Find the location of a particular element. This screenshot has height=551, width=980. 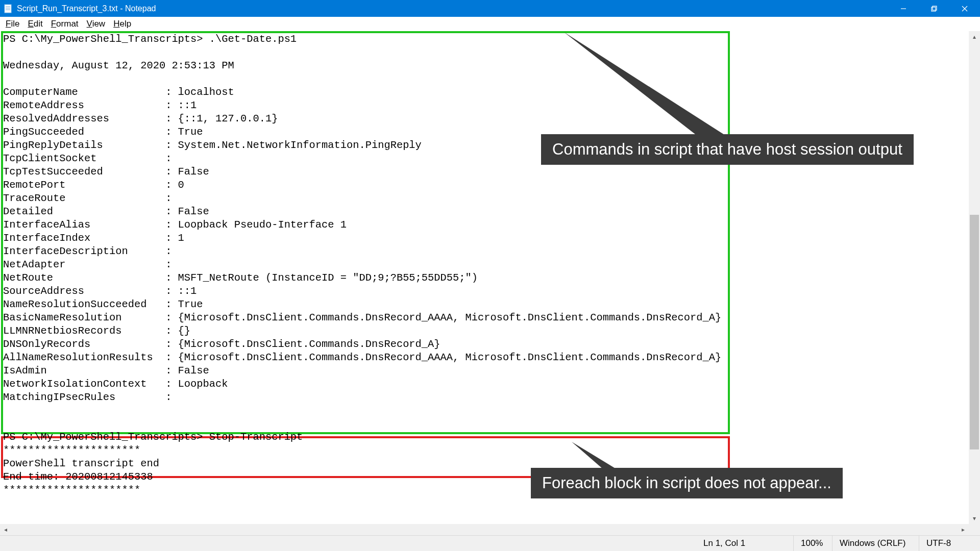

titlebar: Script_Run_Transcript_3.txt - Notepad is located at coordinates (490, 8).